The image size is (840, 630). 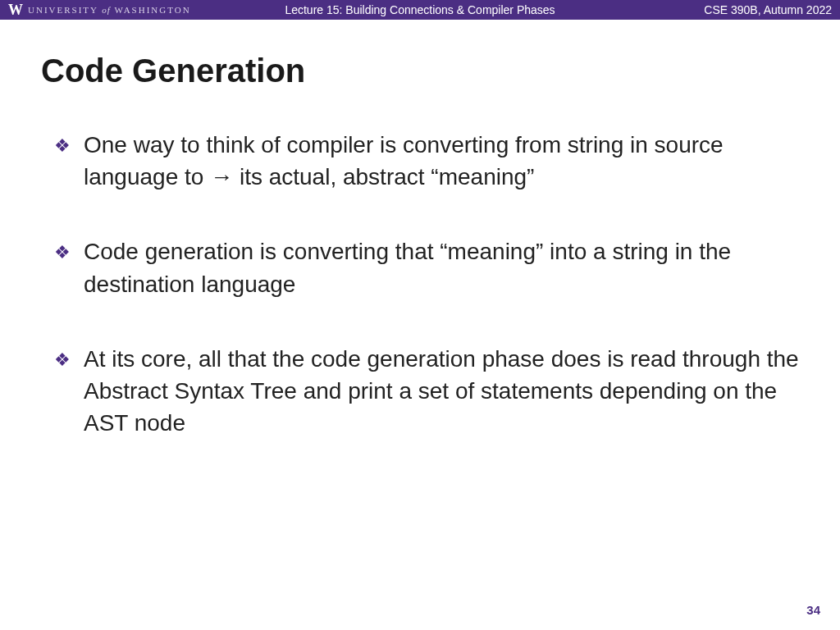 What do you see at coordinates (427, 267) in the screenshot?
I see `list-item: ❖ Code generation is converting that “me…` at bounding box center [427, 267].